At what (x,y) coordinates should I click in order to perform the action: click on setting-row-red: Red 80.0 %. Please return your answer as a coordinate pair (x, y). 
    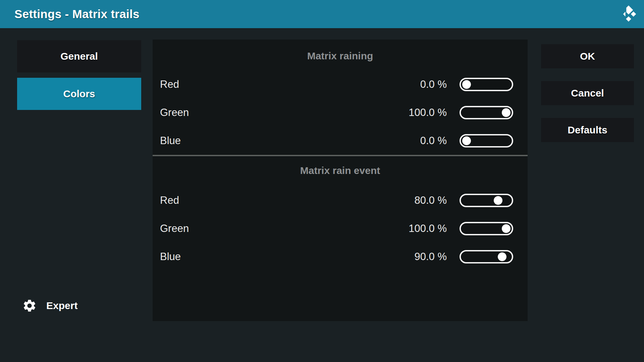
    Looking at the image, I should click on (340, 200).